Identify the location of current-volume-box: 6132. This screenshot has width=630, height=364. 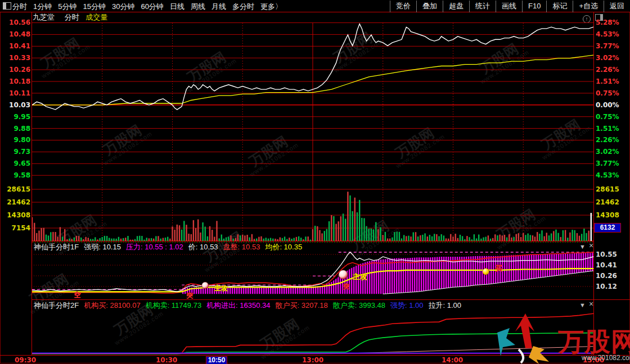
(608, 228).